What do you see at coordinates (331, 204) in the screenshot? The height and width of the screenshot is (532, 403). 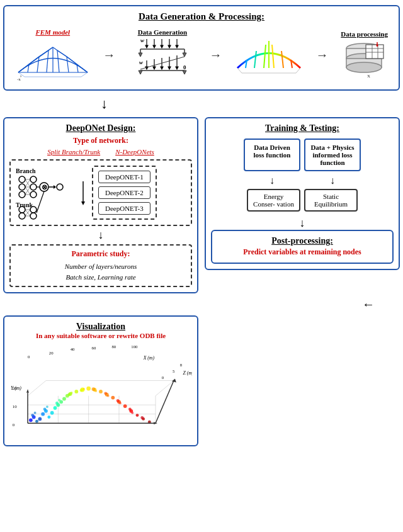 I see `static-line2: Equilibrium` at bounding box center [331, 204].